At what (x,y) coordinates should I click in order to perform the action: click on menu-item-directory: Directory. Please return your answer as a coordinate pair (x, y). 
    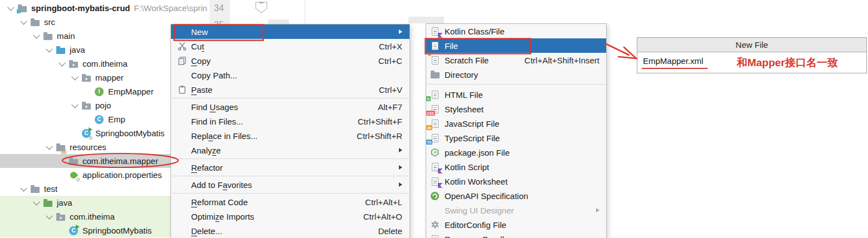
    Looking at the image, I should click on (516, 75).